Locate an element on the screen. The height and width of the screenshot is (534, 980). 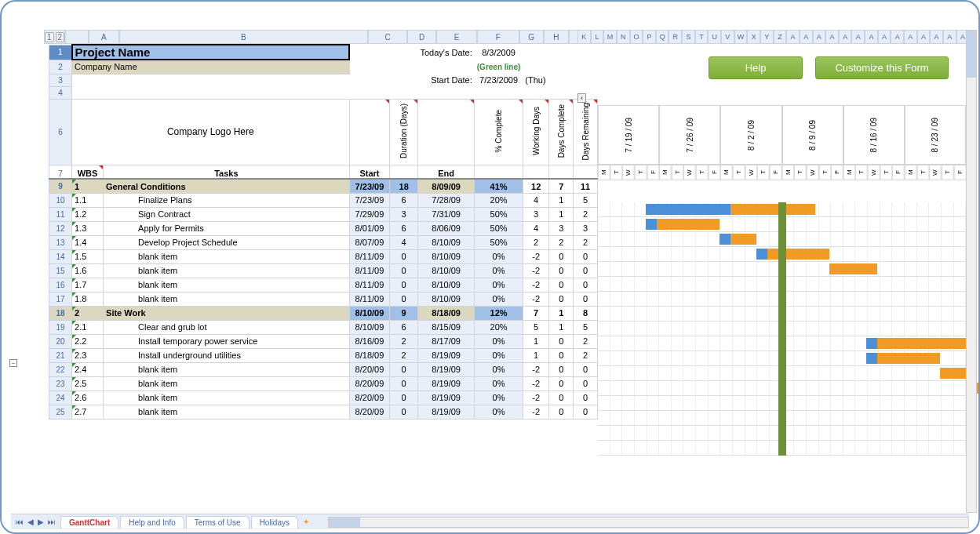
duration-cell: 6 is located at coordinates (404, 200).